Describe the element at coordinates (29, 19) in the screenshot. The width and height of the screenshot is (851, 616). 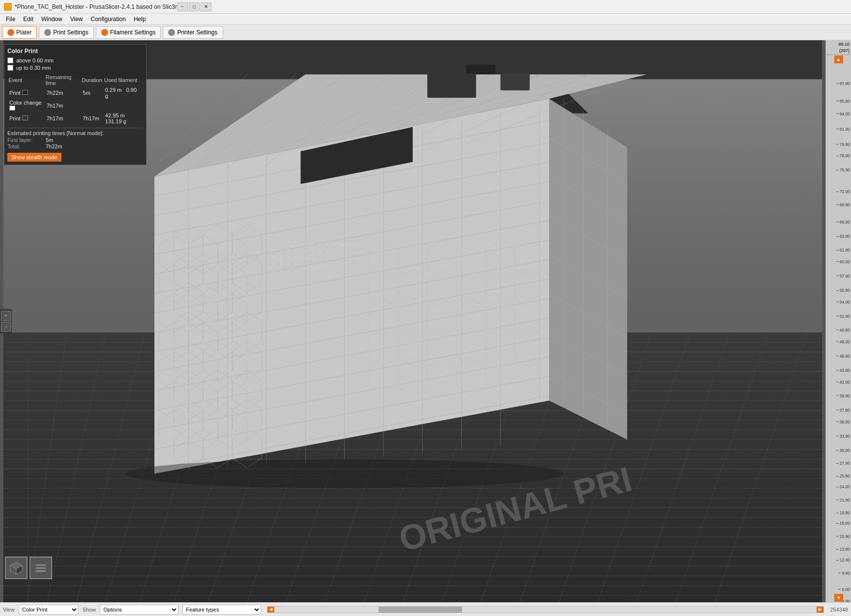
I see `menu-edit: Edit` at that location.